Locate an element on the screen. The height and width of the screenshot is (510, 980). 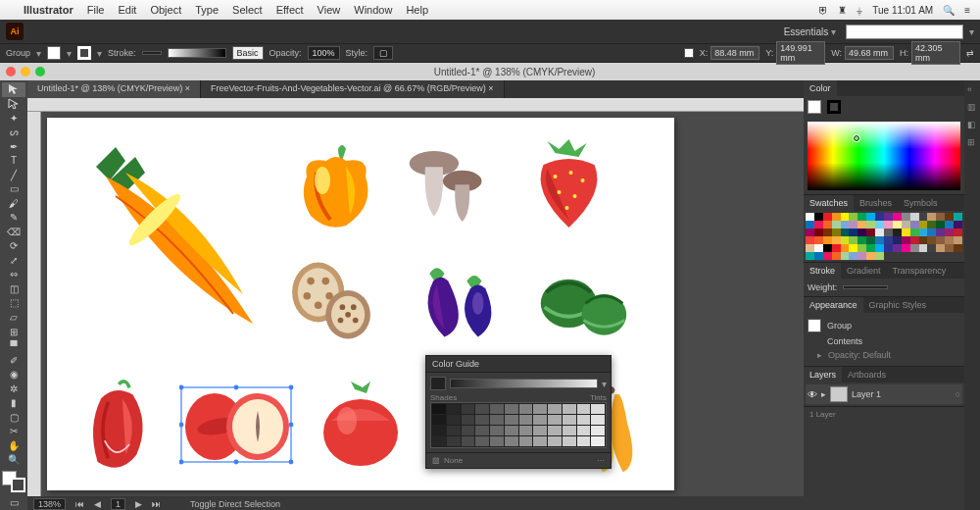
artboard-tool: ▢ is located at coordinates (14, 418).